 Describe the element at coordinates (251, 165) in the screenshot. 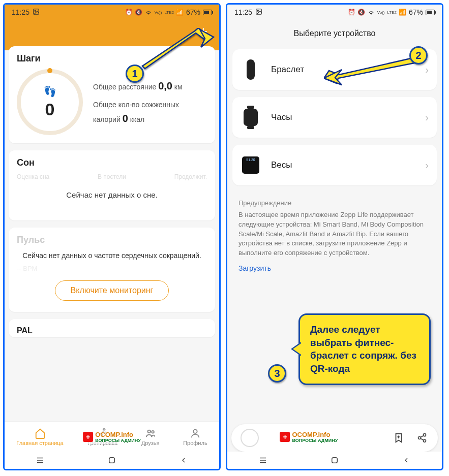

I see `scale-icon: 51.20` at that location.